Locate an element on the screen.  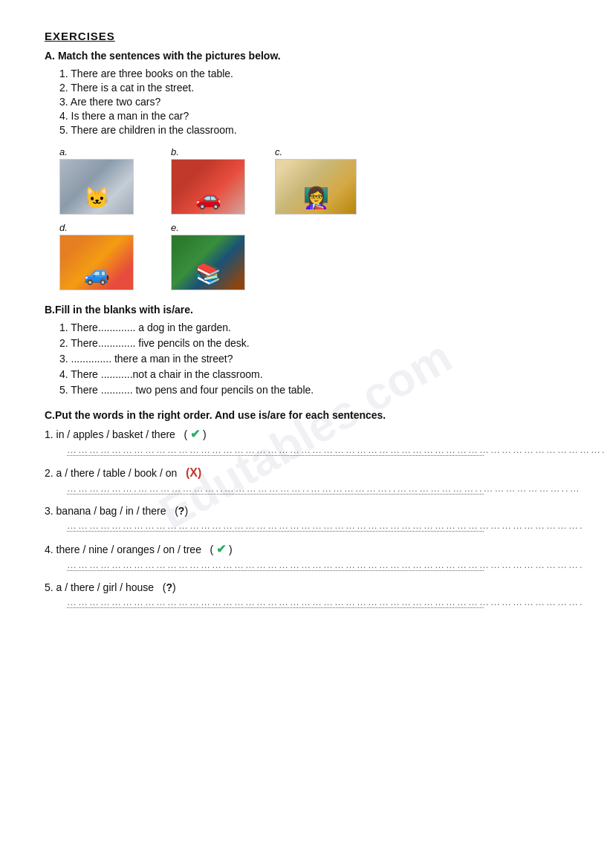
item-words: a / there / girl / house is located at coordinates (106, 587).